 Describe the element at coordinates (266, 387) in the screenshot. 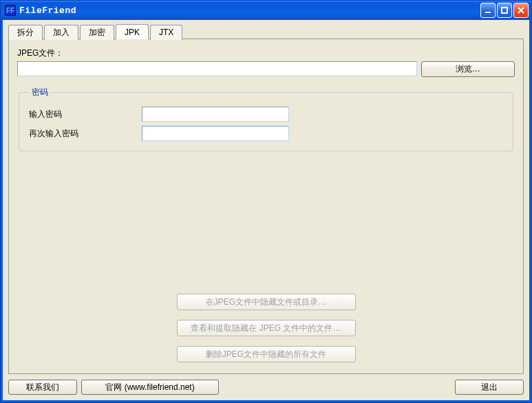

I see `footer: 联系我们 官网 (www.filefriend.net) 退出` at that location.